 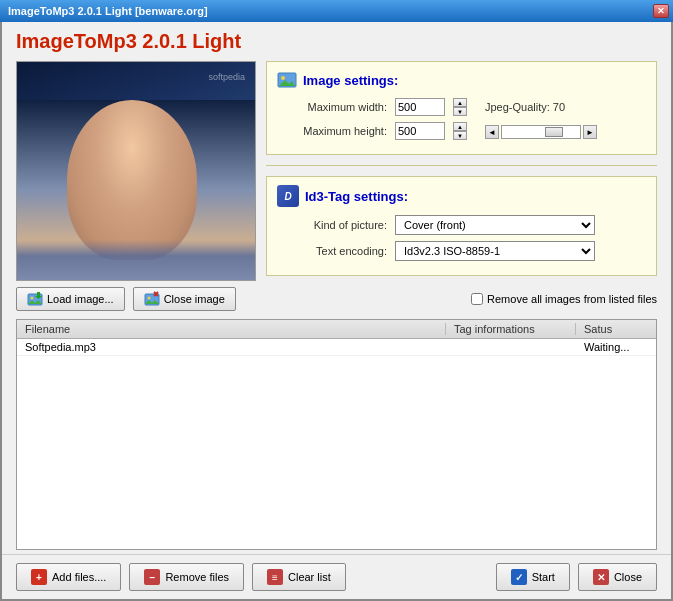 I want to click on col-status-header: Satus, so click(x=616, y=329).